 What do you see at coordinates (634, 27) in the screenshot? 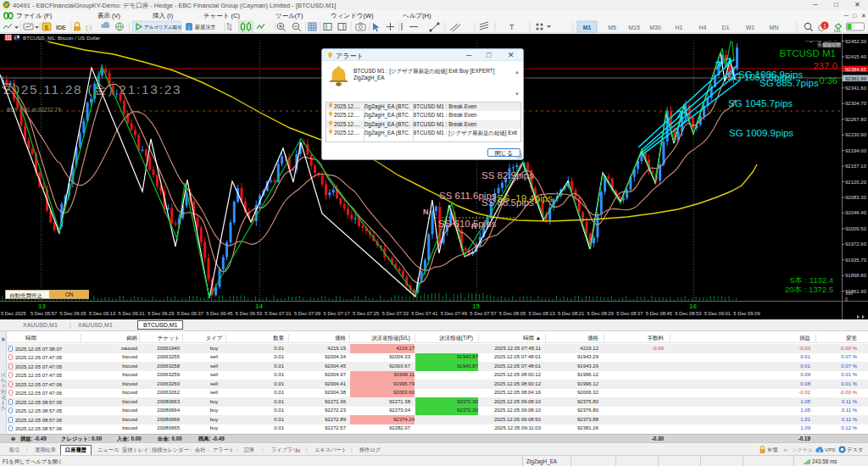
I see `svg-text: M15` at bounding box center [634, 27].